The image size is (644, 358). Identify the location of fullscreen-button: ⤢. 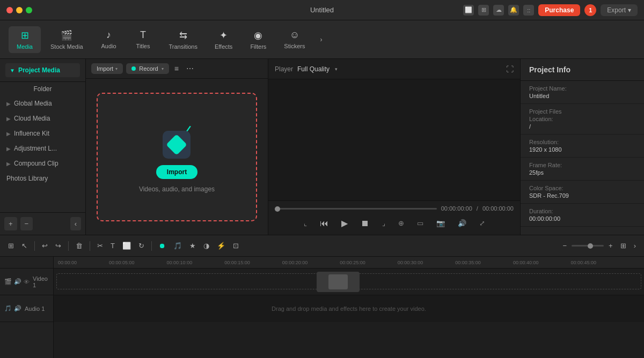
(482, 223).